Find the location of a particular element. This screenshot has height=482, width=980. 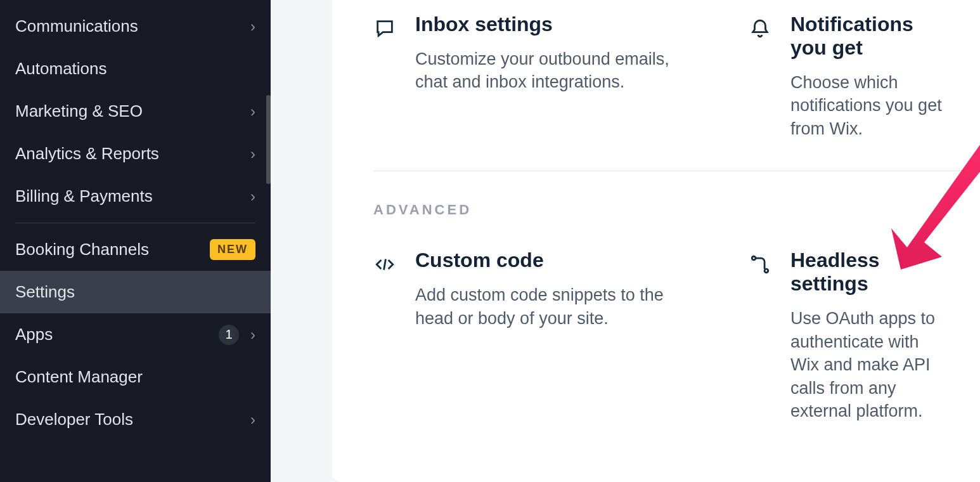

sidebar-item-developer-tools: Developer Tools › is located at coordinates (136, 420).